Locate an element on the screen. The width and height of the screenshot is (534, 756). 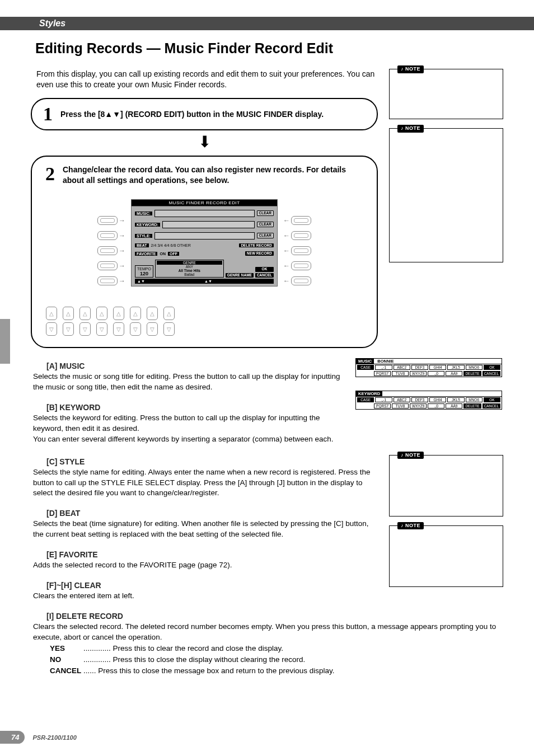
lcd-genre-item: ANY is located at coordinates (189, 266).